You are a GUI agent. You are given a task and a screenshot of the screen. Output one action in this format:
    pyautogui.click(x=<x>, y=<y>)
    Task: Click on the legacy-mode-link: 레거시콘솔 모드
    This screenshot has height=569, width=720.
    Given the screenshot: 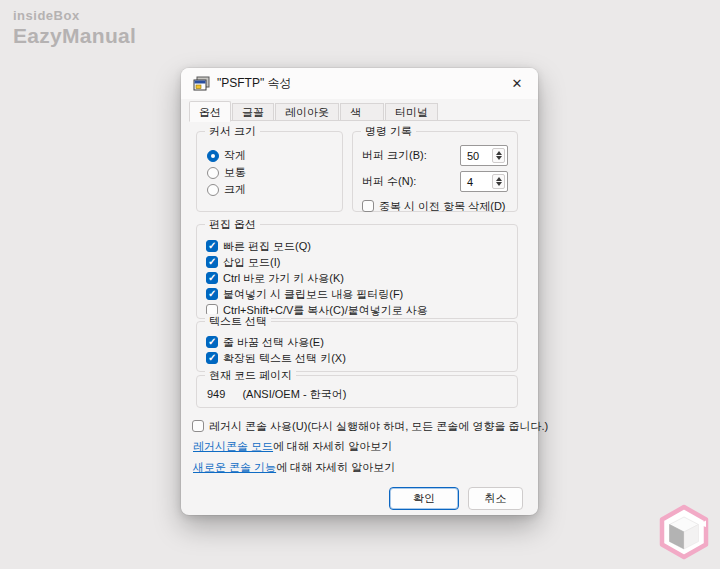 What is the action you would take?
    pyautogui.click(x=233, y=446)
    